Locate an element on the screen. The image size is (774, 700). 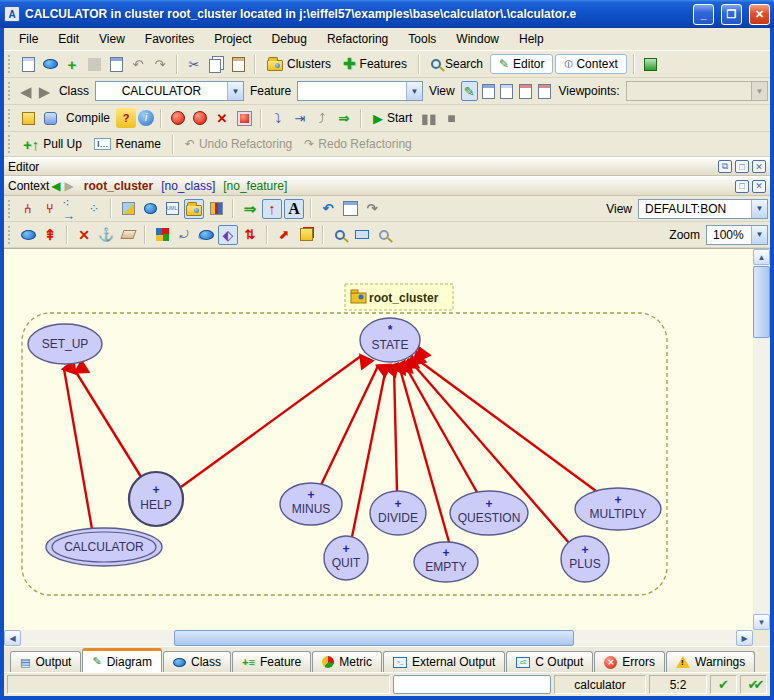
paste-icon is located at coordinates (238, 64).